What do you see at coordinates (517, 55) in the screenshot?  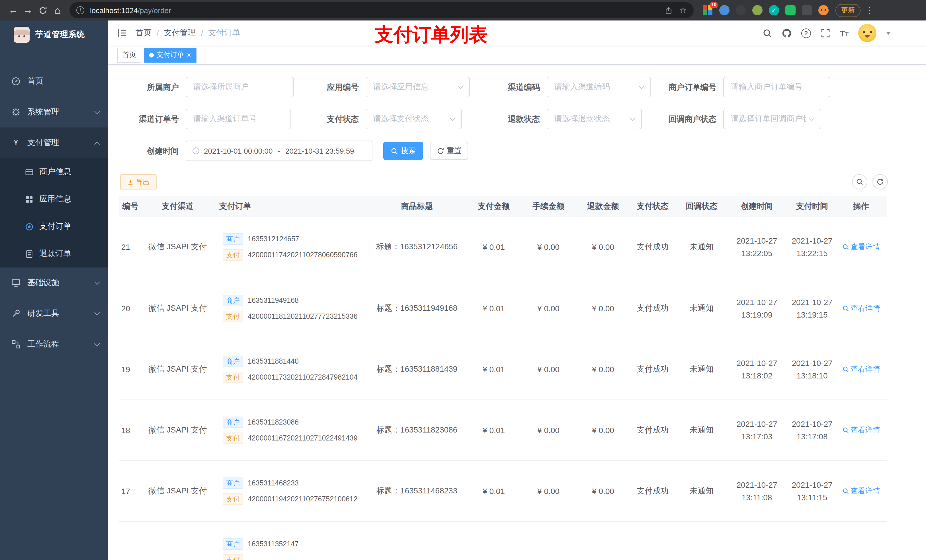 I see `tags-view-bar: 首页 支付订单×` at bounding box center [517, 55].